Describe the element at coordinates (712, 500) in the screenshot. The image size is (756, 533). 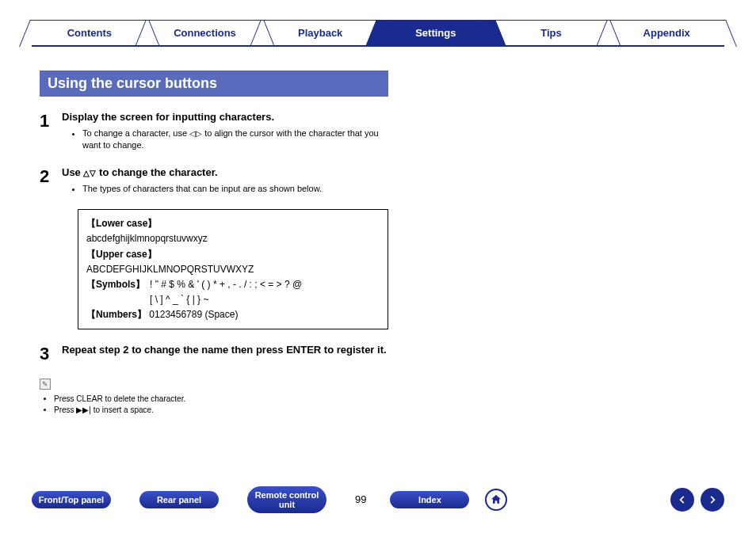
I see `next-page-button` at that location.